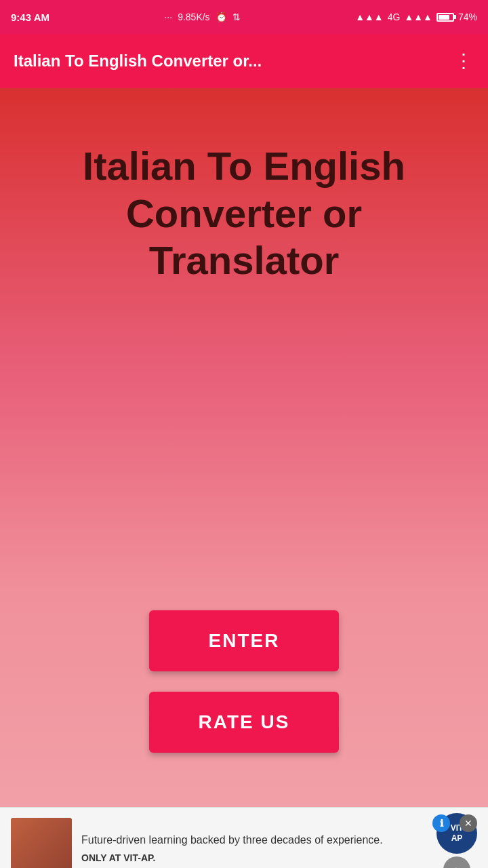 The image size is (488, 868). Describe the element at coordinates (221, 17) in the screenshot. I see `alarm-icon: ⏰` at that location.